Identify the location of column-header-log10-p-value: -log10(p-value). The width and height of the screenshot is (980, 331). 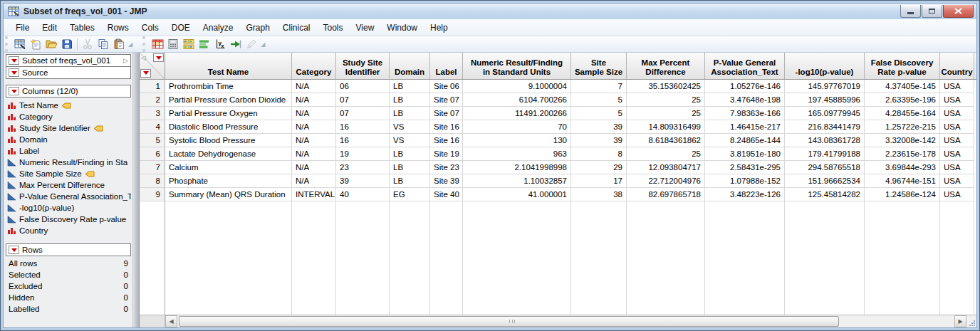
(825, 65).